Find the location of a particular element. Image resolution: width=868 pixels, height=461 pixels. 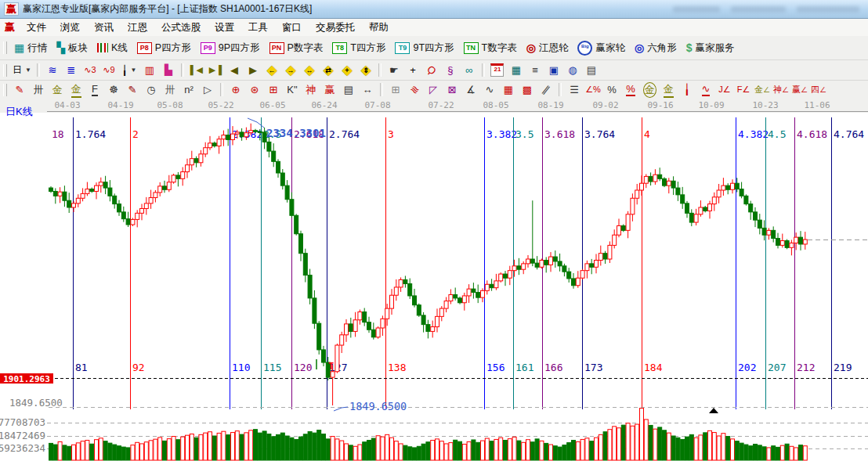

candle-mark-tool: ╽ is located at coordinates (687, 89).